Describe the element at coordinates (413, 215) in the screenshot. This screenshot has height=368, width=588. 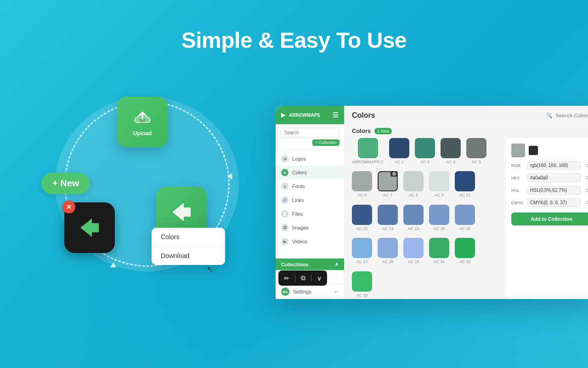
I see `color-swatch-ac24` at that location.